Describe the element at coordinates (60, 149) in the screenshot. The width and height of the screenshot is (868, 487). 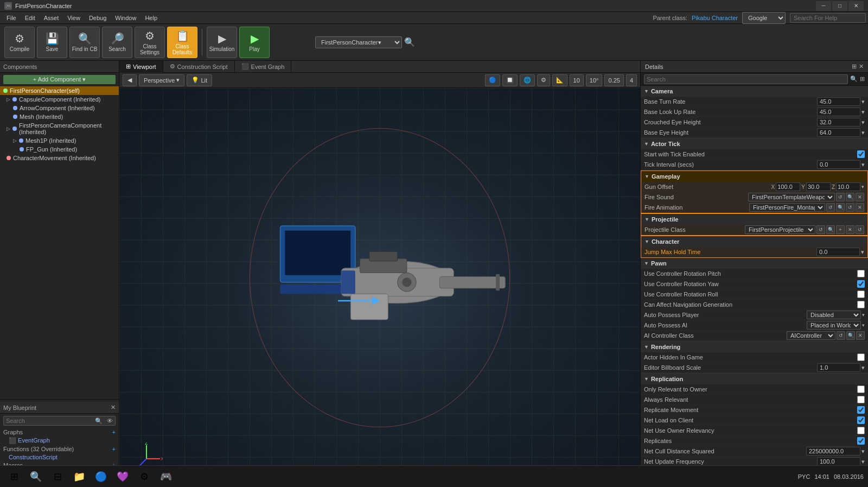
I see `component-fp-gun: FP_Gun (Inherited)` at that location.